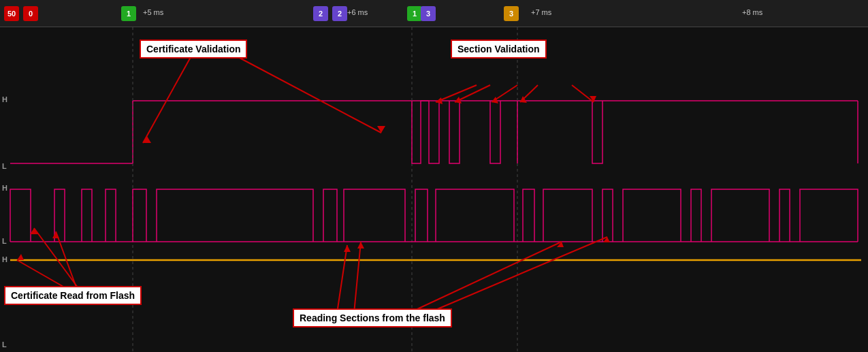 Image resolution: width=868 pixels, height=352 pixels. Describe the element at coordinates (357, 12) in the screenshot. I see `time-label-6ms: +6 ms` at that location.